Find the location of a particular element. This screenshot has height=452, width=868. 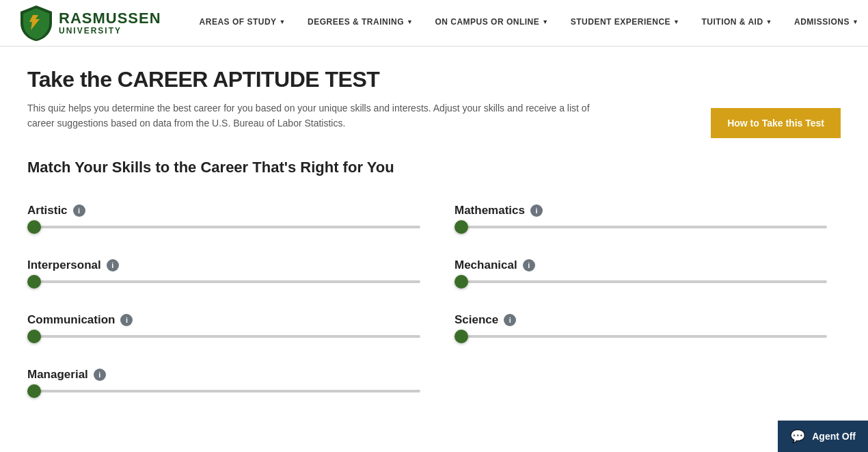

how-to-btn: How to Take this Test is located at coordinates (776, 123).